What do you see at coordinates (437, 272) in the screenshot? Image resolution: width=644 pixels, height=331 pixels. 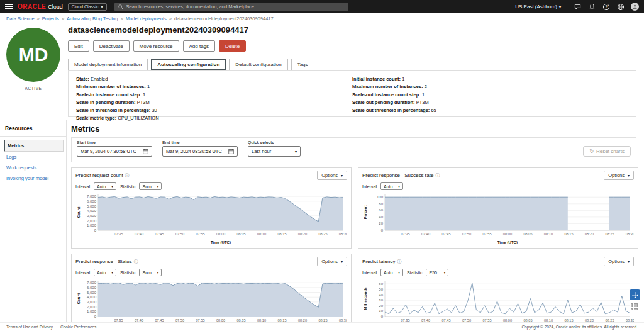 I see `statistic-select: P50▾` at bounding box center [437, 272].